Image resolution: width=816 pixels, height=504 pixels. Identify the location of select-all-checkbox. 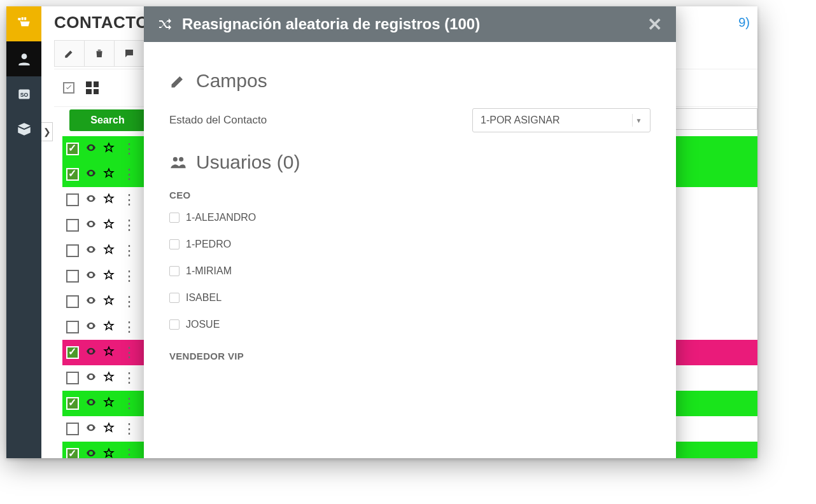
(69, 88).